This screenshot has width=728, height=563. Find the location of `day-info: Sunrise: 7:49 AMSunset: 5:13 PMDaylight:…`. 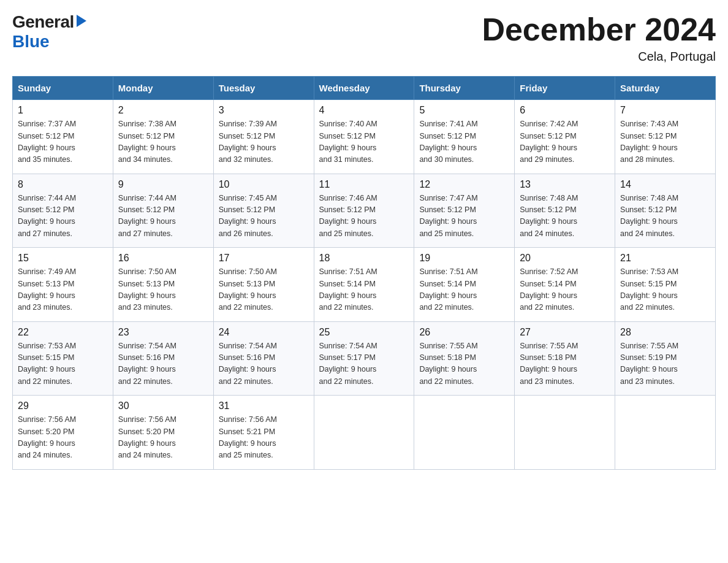

day-info: Sunrise: 7:49 AMSunset: 5:13 PMDaylight:… is located at coordinates (63, 290).